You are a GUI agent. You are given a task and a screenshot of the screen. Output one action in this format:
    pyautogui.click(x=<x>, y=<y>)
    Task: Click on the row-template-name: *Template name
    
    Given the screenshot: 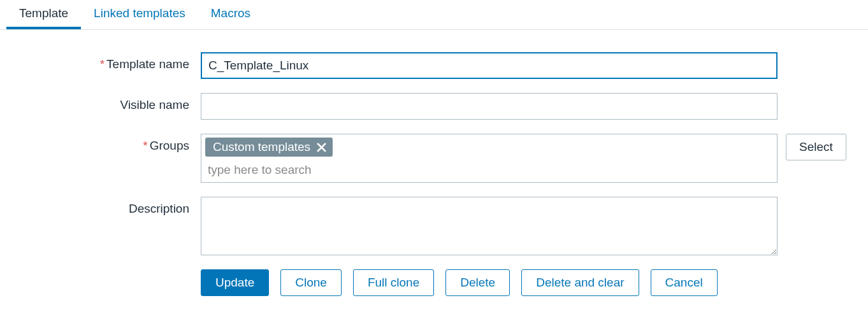 What is the action you would take?
    pyautogui.click(x=434, y=66)
    